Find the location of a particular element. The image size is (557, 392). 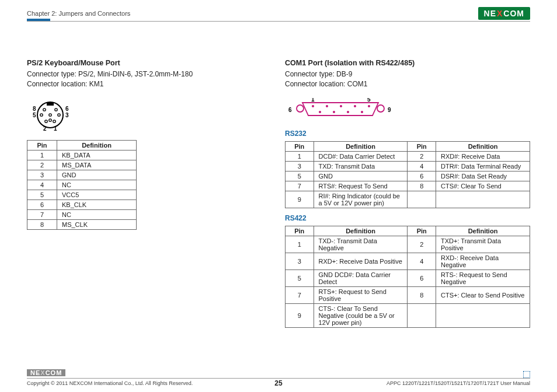

table-row: 5GND DCD#: Data Carrier Detect6RTS-: Req… is located at coordinates (408, 278).